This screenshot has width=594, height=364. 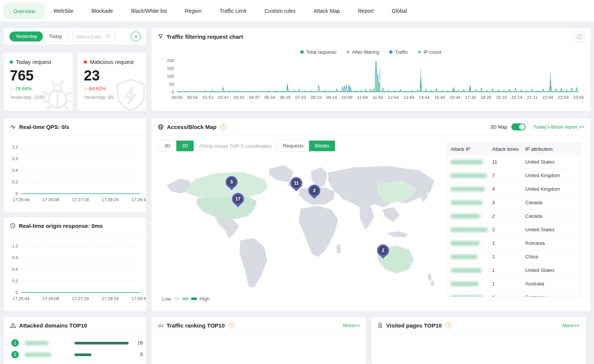 I want to click on map-2d-button: 2D, so click(x=185, y=146).